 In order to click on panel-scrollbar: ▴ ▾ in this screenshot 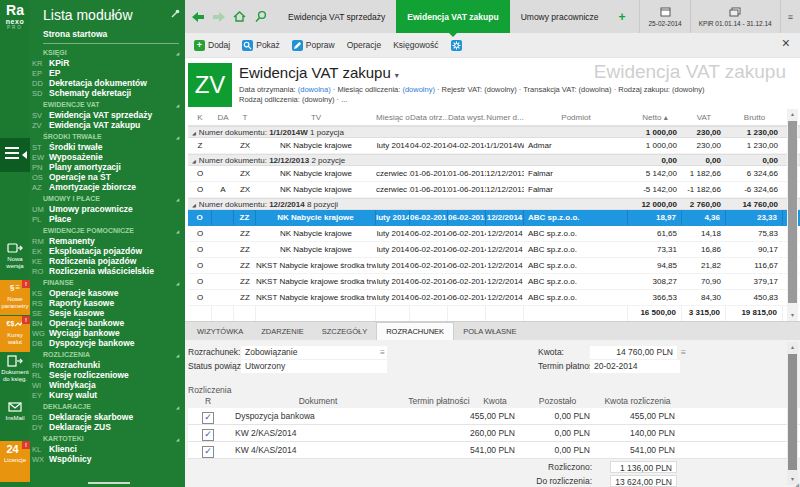, I will do `click(792, 414)`.